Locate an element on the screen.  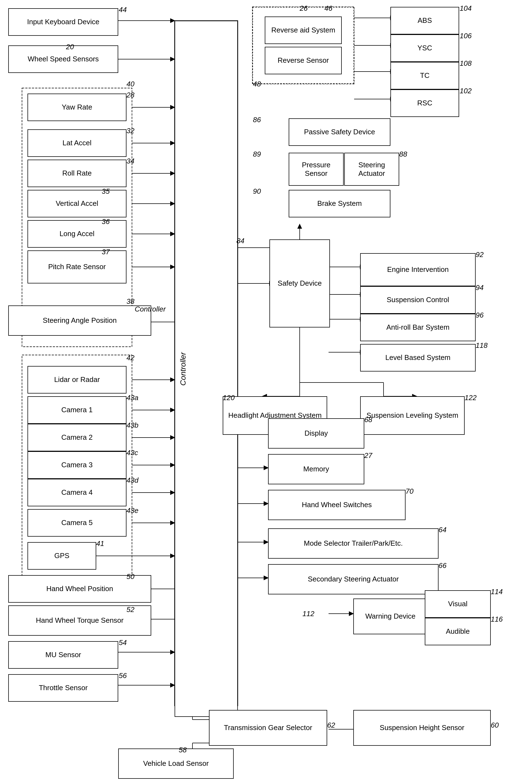
ref-28: 28 is located at coordinates (130, 95).